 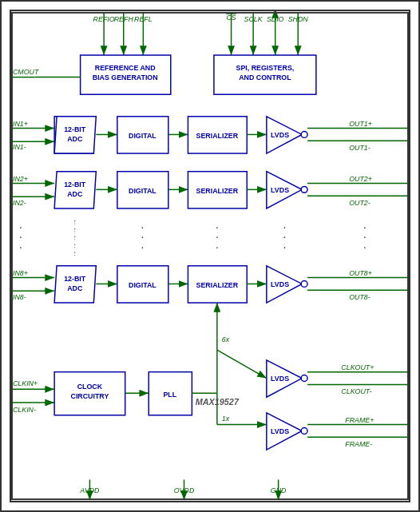 What do you see at coordinates (359, 420) in the screenshot?
I see `frame-p-label: FRAME+` at bounding box center [359, 420].